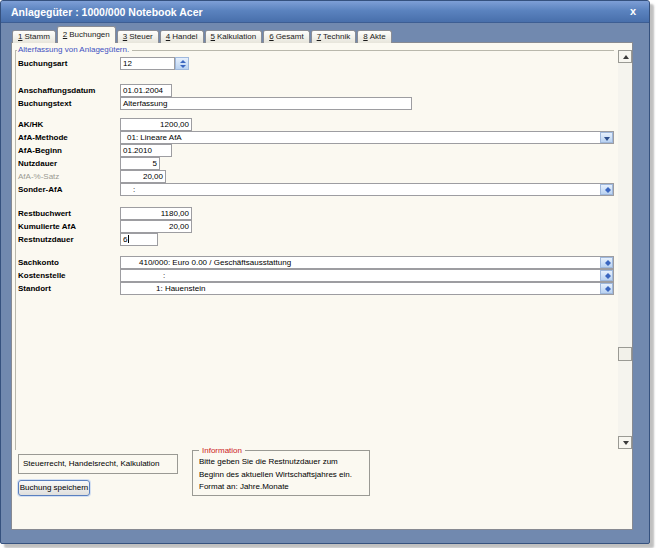 This screenshot has width=656, height=548. Describe the element at coordinates (69, 190) in the screenshot. I see `field-label: Sonder-AfA` at that location.